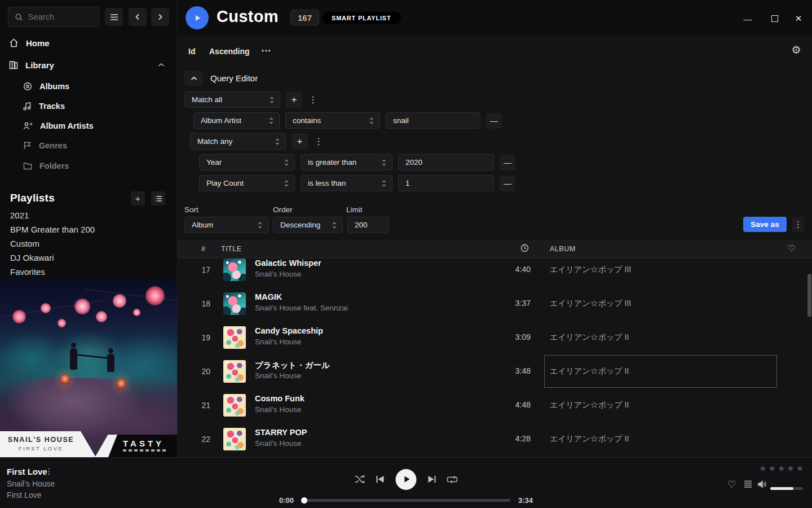  Describe the element at coordinates (89, 106) in the screenshot. I see `sidebar-item-tracks: Tracks` at that location.